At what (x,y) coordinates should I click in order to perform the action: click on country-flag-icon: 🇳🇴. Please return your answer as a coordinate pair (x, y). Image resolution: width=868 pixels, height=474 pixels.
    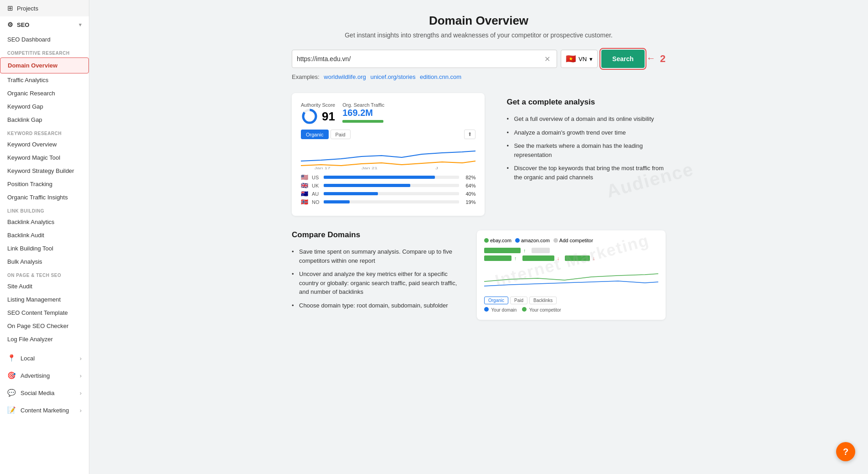
    Looking at the image, I should click on (305, 202).